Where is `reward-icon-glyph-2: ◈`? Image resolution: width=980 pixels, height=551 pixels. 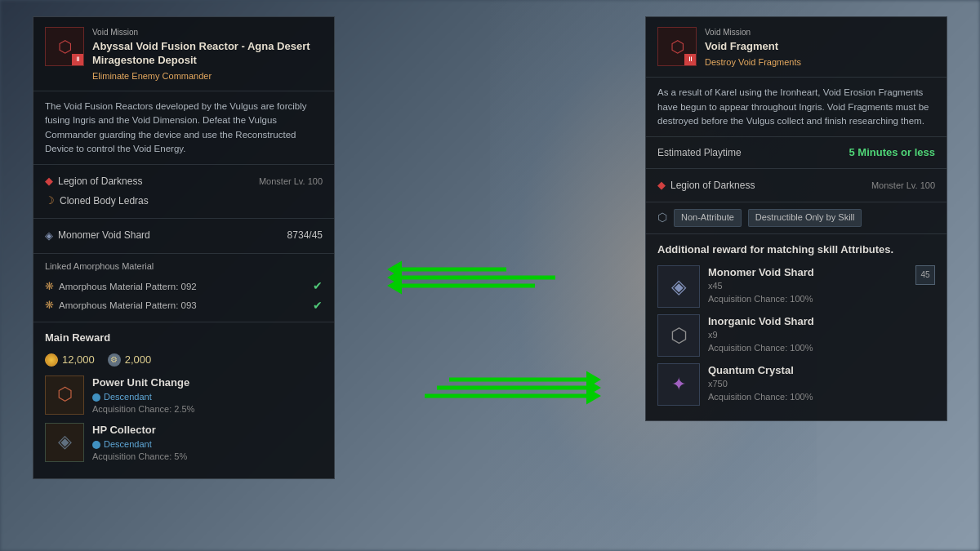 reward-icon-glyph-2: ◈ is located at coordinates (65, 442).